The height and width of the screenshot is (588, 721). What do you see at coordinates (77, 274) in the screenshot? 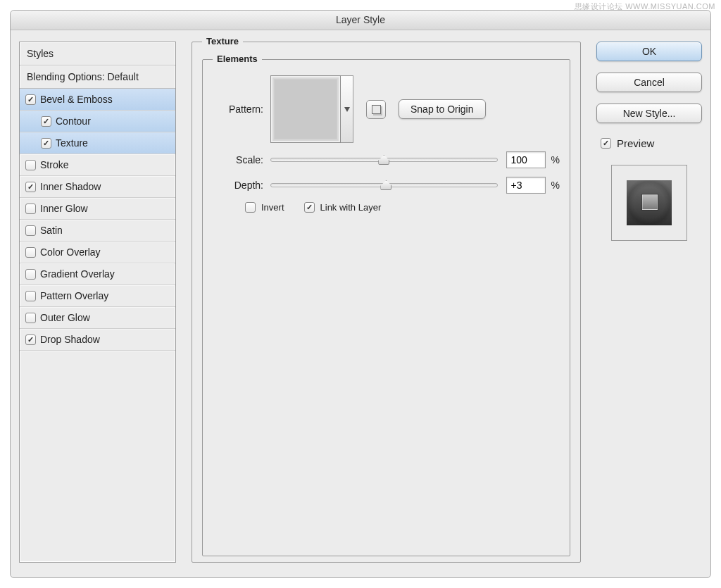
I see `style-item-label: Gradient Overlay` at bounding box center [77, 274].